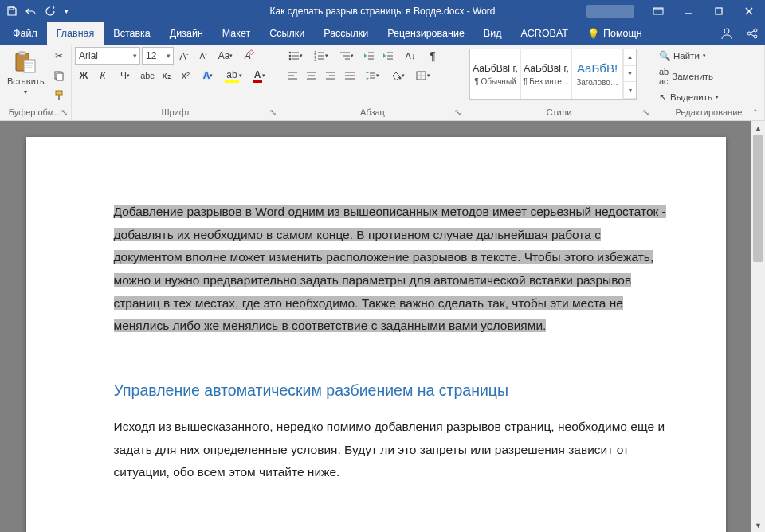 The height and width of the screenshot is (532, 765). What do you see at coordinates (321, 56) in the screenshot?
I see `numbering-button: 123▾` at bounding box center [321, 56].